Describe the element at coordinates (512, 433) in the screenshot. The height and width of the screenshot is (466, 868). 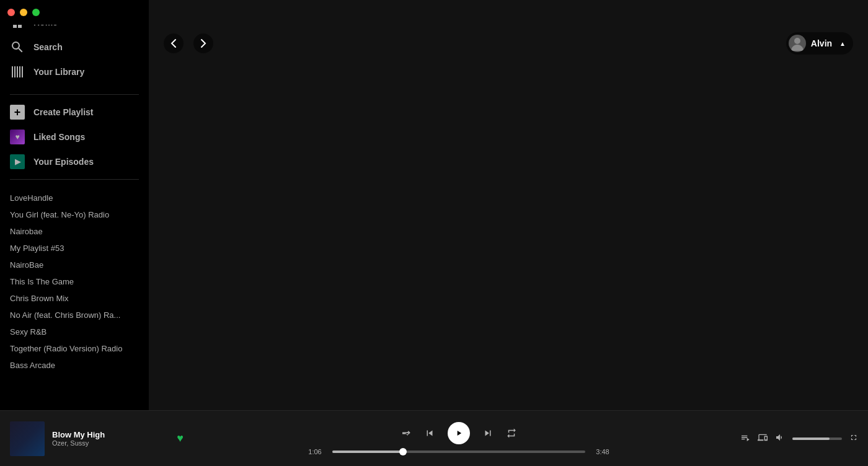
I see `repeat-button` at that location.